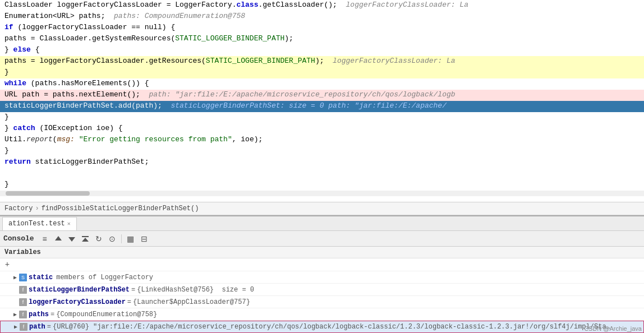  What do you see at coordinates (39, 224) in the screenshot?
I see `tab-ation-test: ationTest.test ✕` at bounding box center [39, 224].